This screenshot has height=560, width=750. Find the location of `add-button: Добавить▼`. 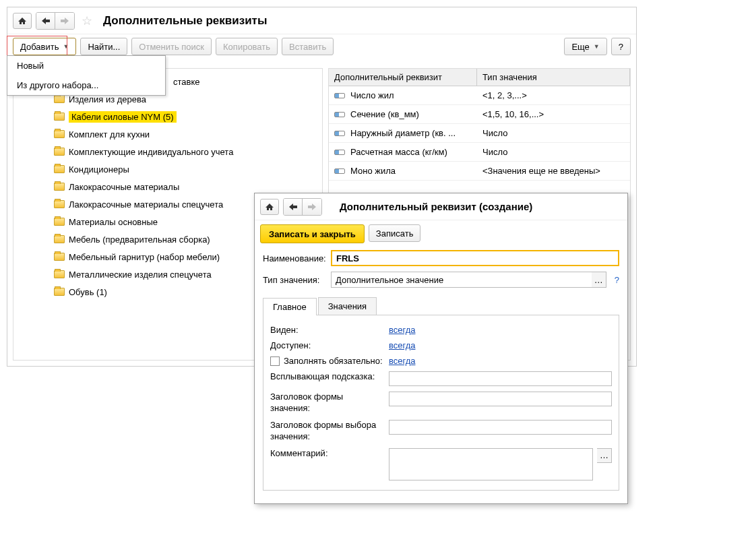

add-button: Добавить▼ is located at coordinates (44, 46).